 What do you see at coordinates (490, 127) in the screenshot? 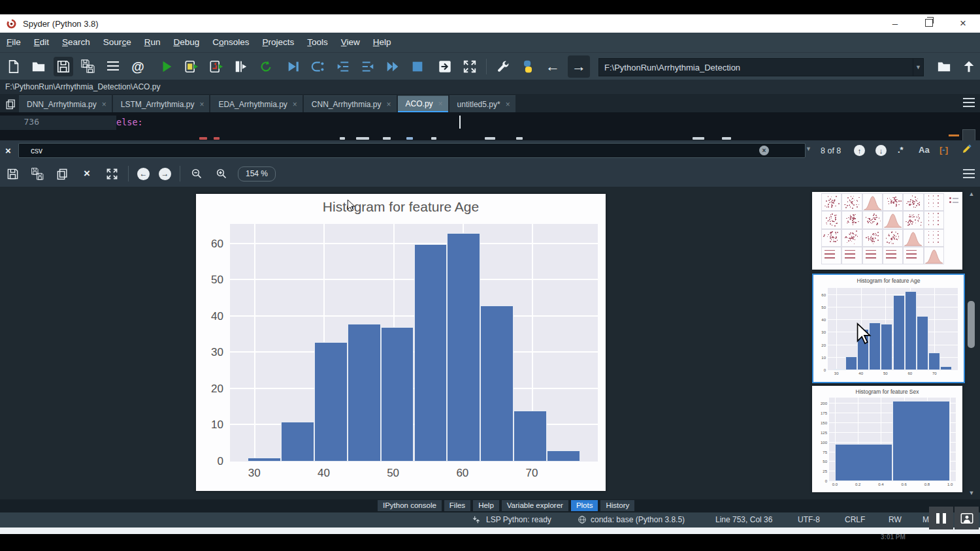
I see `code-editor: 736 else:` at bounding box center [490, 127].